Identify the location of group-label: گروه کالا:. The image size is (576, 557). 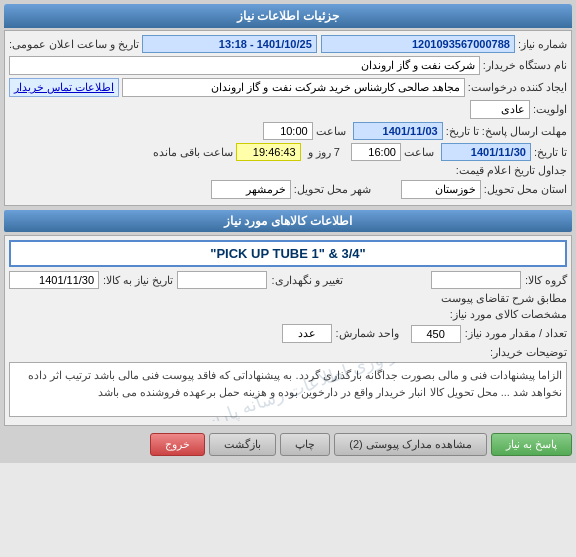
(546, 280).